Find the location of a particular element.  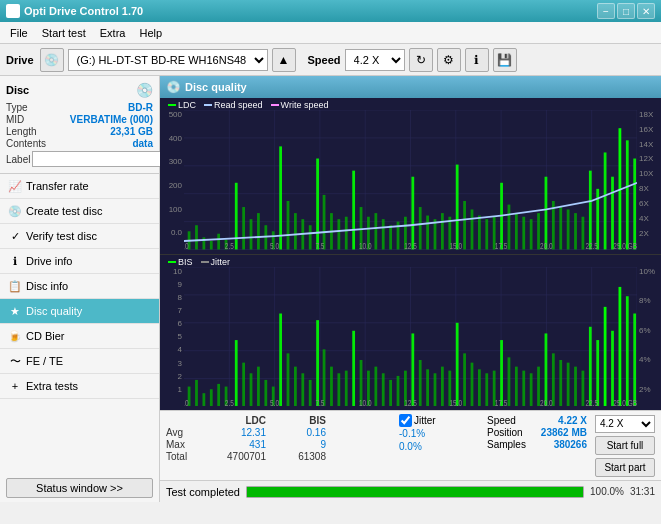

transfer-rate-icon: 📈 is located at coordinates (15, 186).